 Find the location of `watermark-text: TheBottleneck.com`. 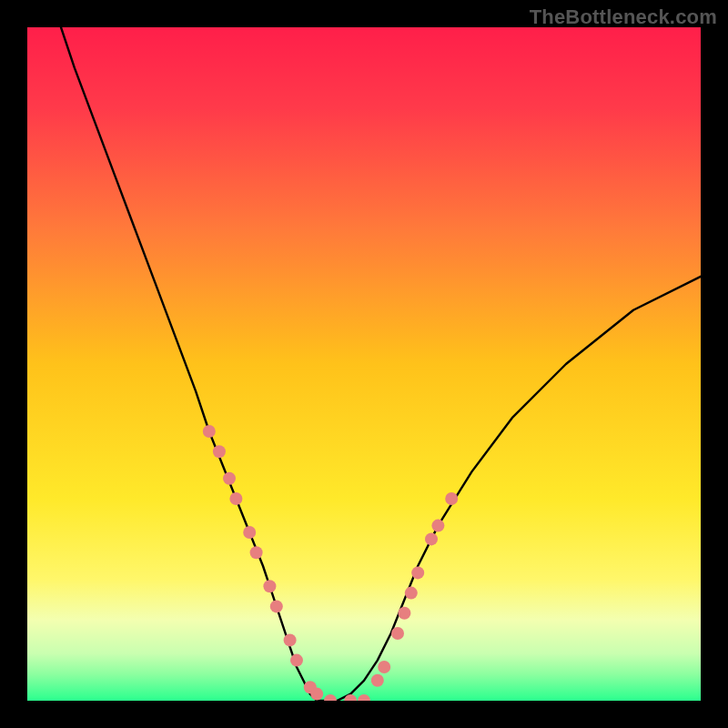

watermark-text: TheBottleneck.com is located at coordinates (623, 17).